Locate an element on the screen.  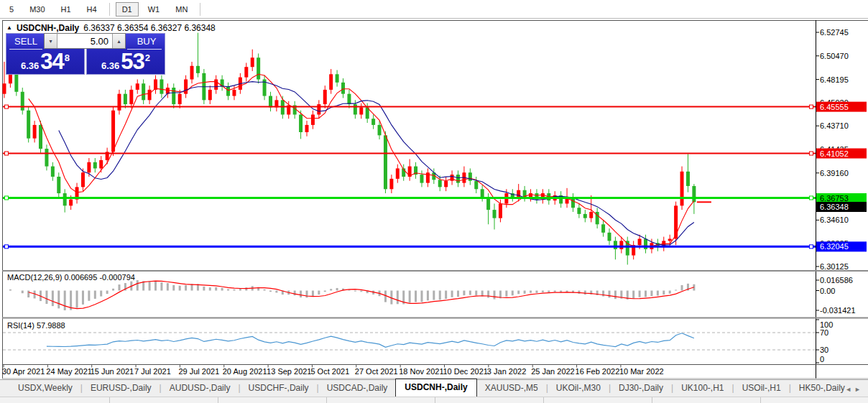
toolbar-separator is located at coordinates (200, 9).